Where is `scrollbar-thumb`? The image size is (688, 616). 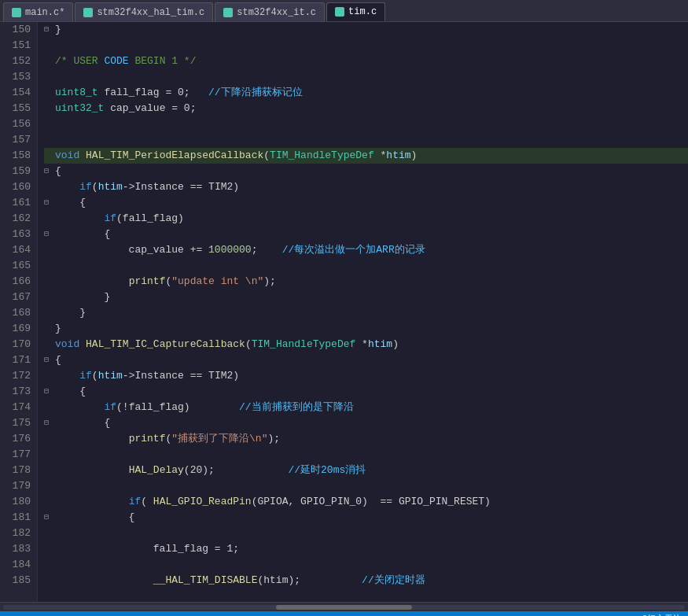 scrollbar-thumb is located at coordinates (344, 607).